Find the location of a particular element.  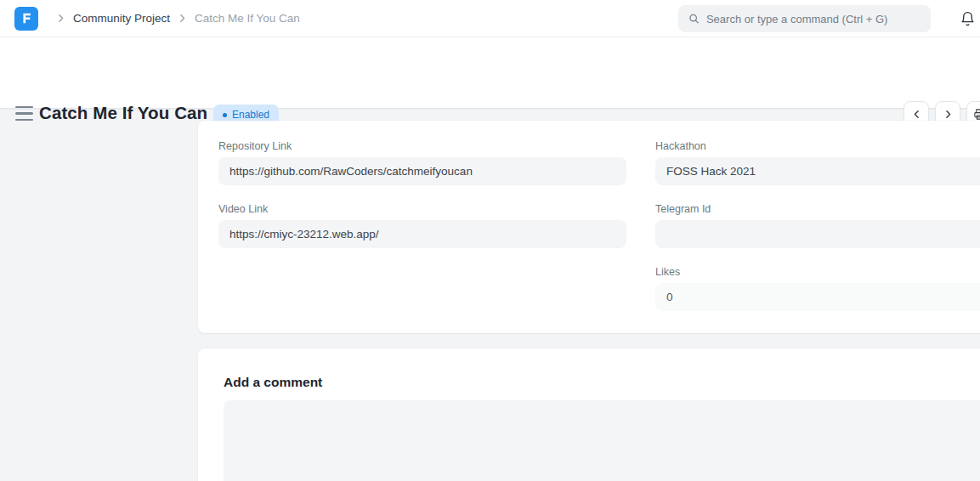

field-label: Video Link is located at coordinates (422, 209).